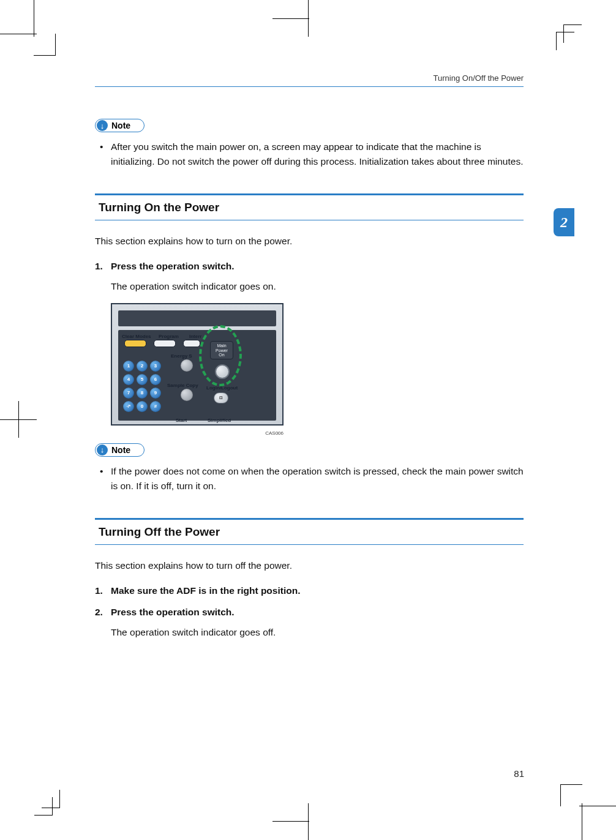 The width and height of the screenshot is (616, 840). Describe the element at coordinates (129, 407) in the screenshot. I see `keypad-star: ·/*` at that location.